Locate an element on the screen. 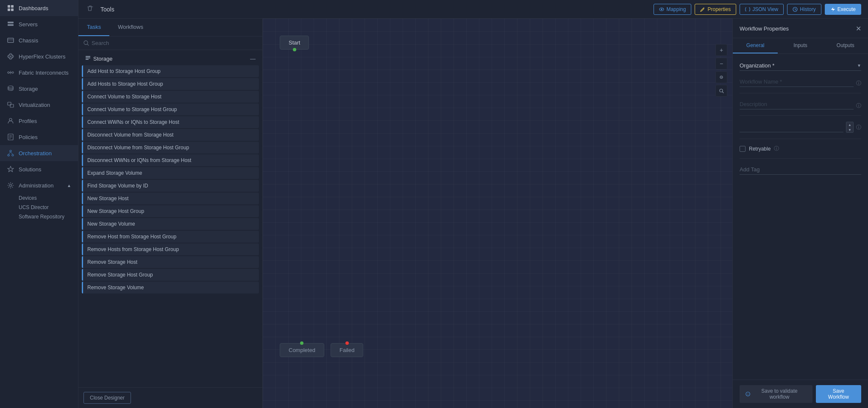 This screenshot has width=868, height=408. task-item: Connect WWNs or IQNs to Storage Host is located at coordinates (170, 122).